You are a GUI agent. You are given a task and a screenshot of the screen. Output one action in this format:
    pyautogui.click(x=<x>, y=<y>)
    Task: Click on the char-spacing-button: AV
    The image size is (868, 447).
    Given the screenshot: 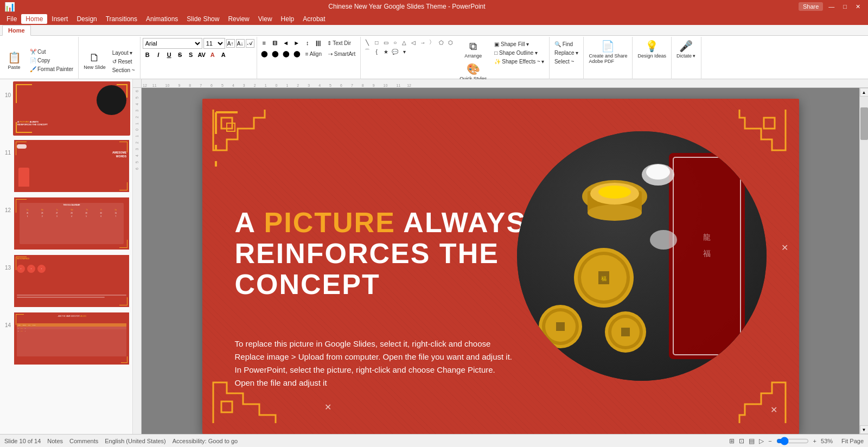 What is the action you would take?
    pyautogui.click(x=202, y=55)
    